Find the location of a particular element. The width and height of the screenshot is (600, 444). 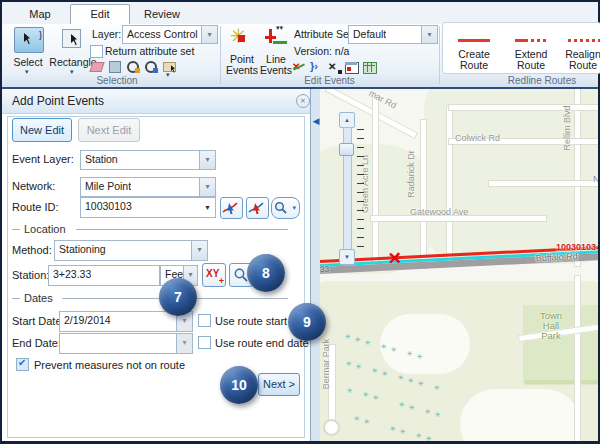

next-edit-button: Next Edit is located at coordinates (109, 130).